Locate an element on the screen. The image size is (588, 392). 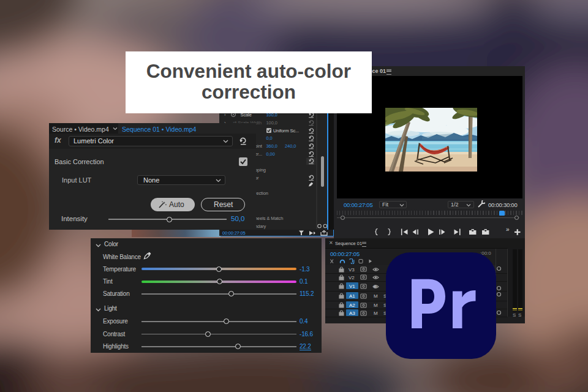
svg-text: 100,0 is located at coordinates (272, 123).